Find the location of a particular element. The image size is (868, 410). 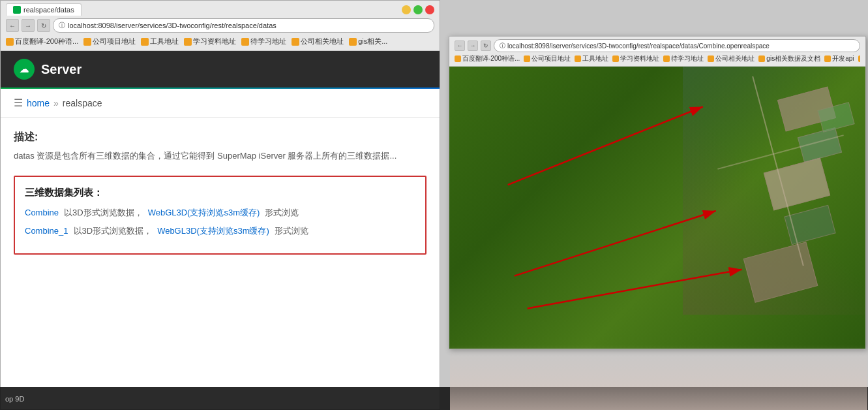

right-bookmark-4: 学习资料地址 is located at coordinates (636, 59).